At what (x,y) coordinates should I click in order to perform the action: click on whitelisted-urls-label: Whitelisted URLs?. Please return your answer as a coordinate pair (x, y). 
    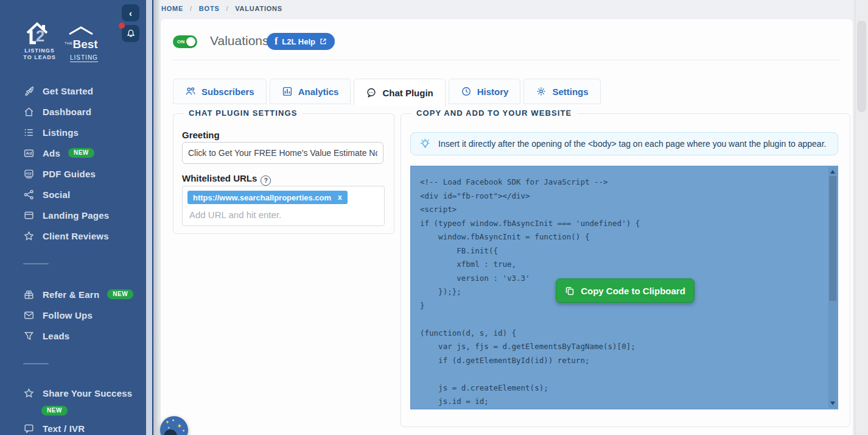
    Looking at the image, I should click on (226, 179).